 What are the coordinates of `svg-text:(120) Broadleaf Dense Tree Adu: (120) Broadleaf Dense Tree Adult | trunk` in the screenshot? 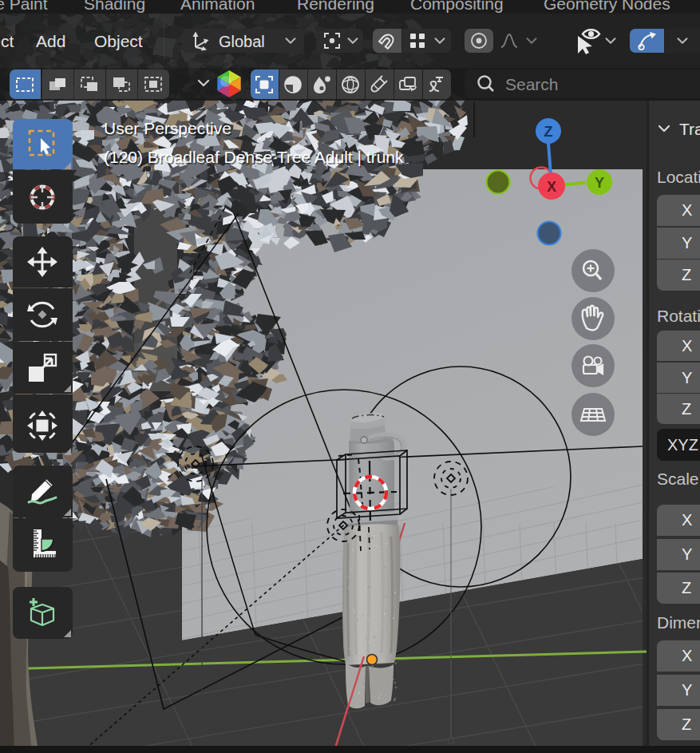 It's located at (254, 157).